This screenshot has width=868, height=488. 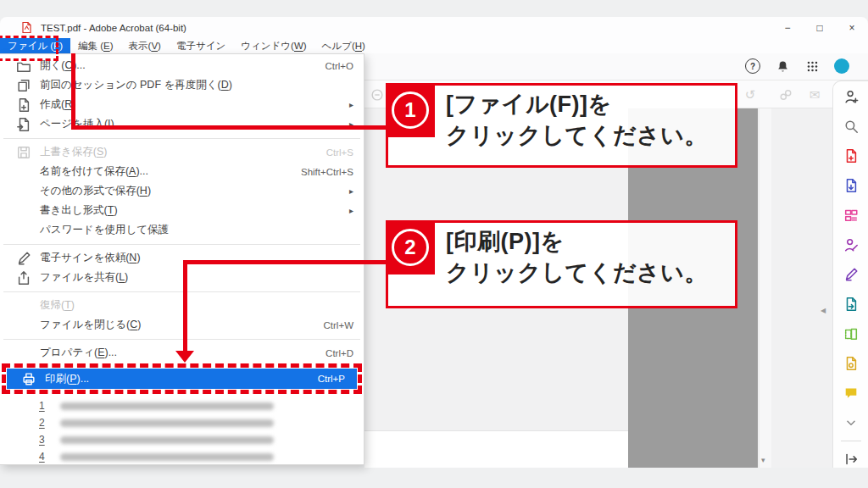 I want to click on menu-item-label: 名前を付けて保存(A)..., so click(x=94, y=171).